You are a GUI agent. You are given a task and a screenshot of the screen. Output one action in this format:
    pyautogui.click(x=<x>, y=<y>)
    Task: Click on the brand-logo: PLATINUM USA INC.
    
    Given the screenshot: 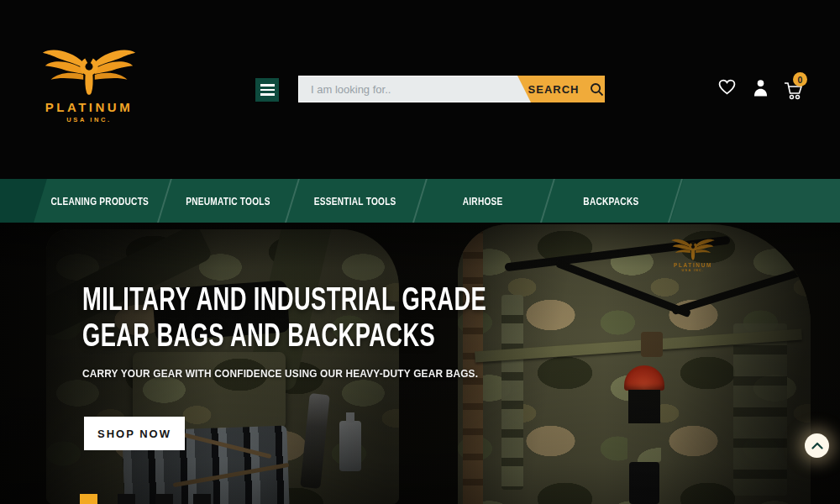 What is the action you would take?
    pyautogui.click(x=89, y=86)
    